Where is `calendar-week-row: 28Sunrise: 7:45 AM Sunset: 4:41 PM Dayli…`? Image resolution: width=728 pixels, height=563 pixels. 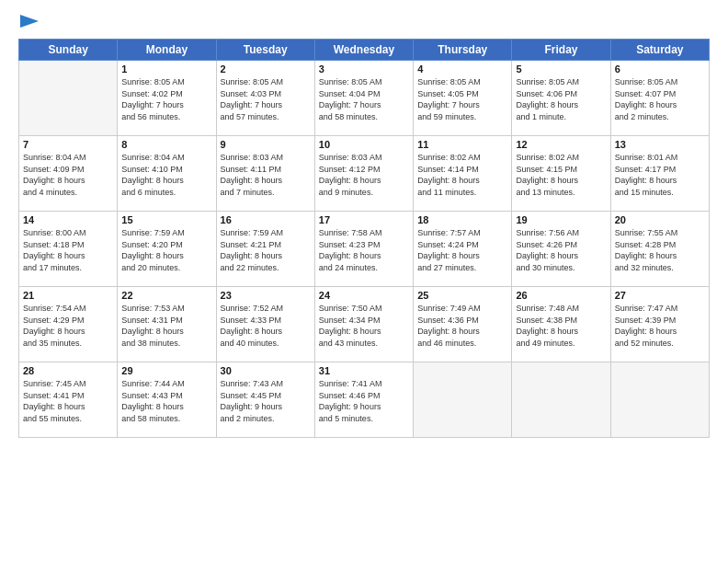
calendar-week-row: 28Sunrise: 7:45 AM Sunset: 4:41 PM Dayli… is located at coordinates (364, 400).